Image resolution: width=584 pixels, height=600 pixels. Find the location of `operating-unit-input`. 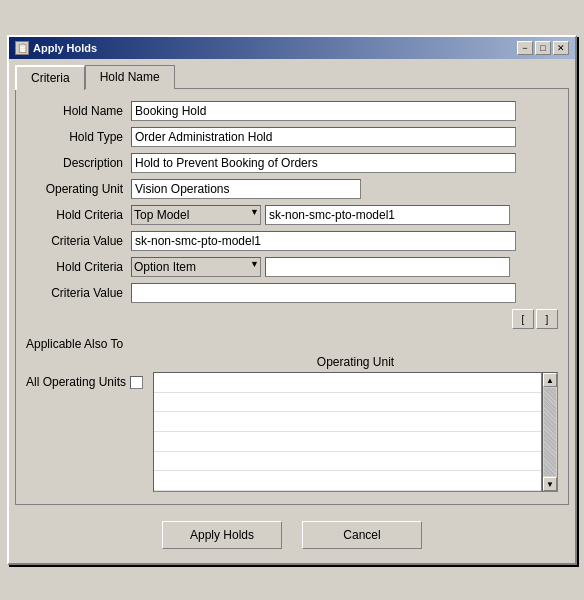

operating-unit-input is located at coordinates (246, 189).